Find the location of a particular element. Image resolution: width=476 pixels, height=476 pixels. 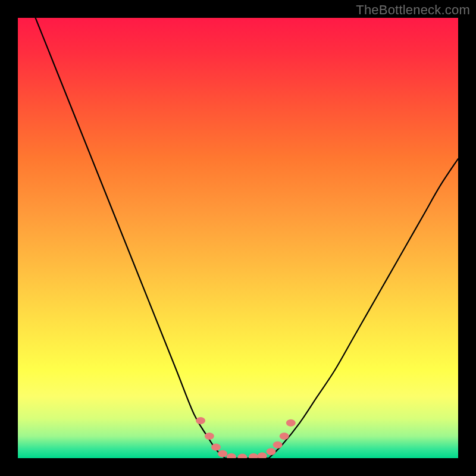

watermark-text: TheBottleneck.com is located at coordinates (413, 10).